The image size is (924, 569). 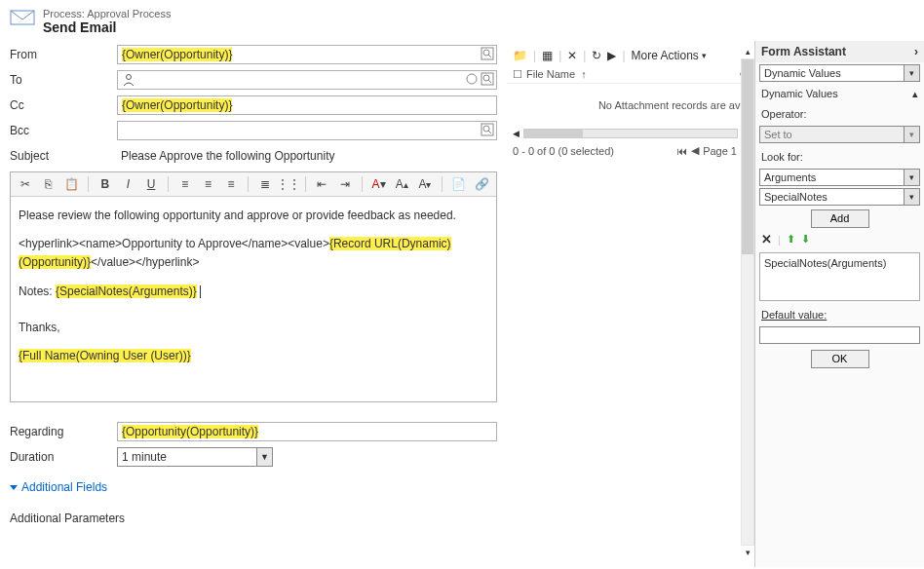 I want to click on additional-fields-toggle: Additional Fields, so click(x=253, y=487).